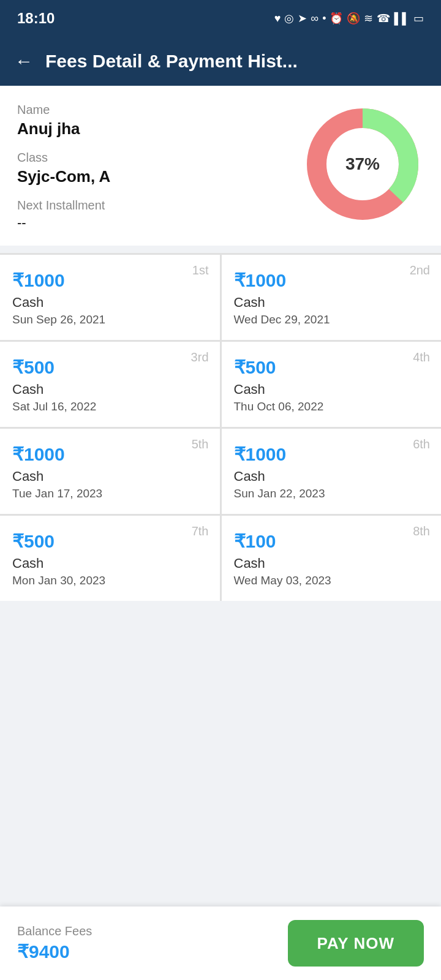 The width and height of the screenshot is (441, 980). I want to click on payment-date: Sun Sep 26, 2021, so click(110, 320).